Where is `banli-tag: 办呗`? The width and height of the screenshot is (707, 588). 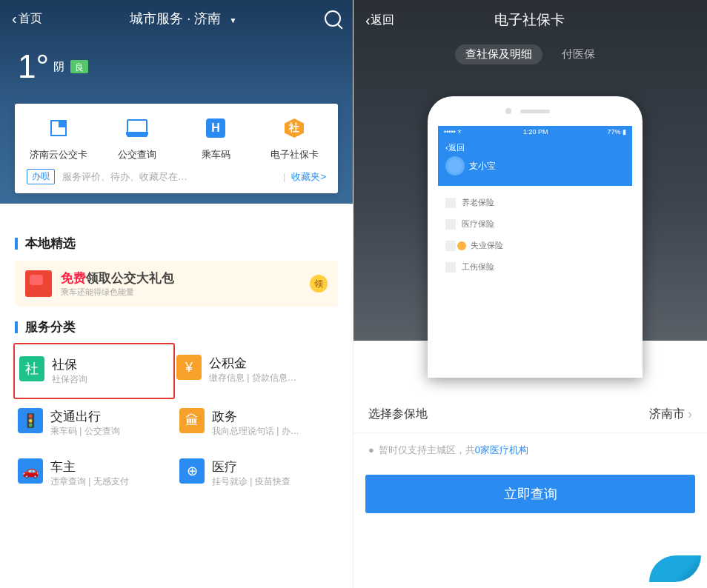 banli-tag: 办呗 is located at coordinates (41, 176).